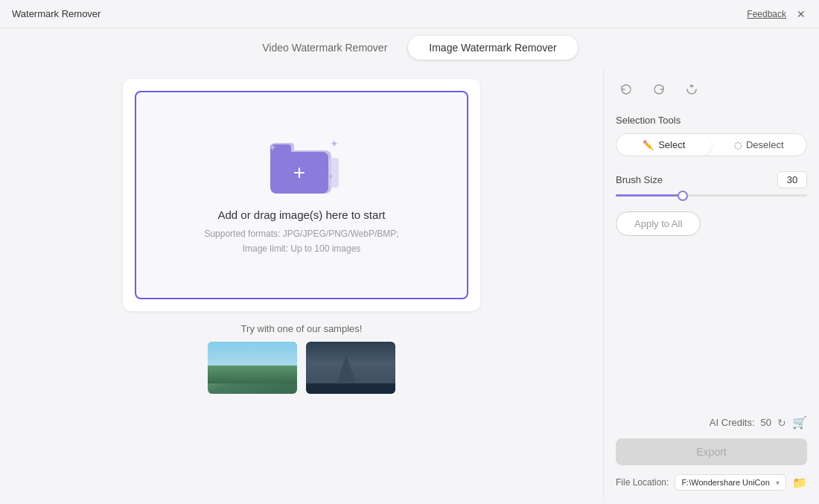  I want to click on brush-size-slider, so click(712, 195).